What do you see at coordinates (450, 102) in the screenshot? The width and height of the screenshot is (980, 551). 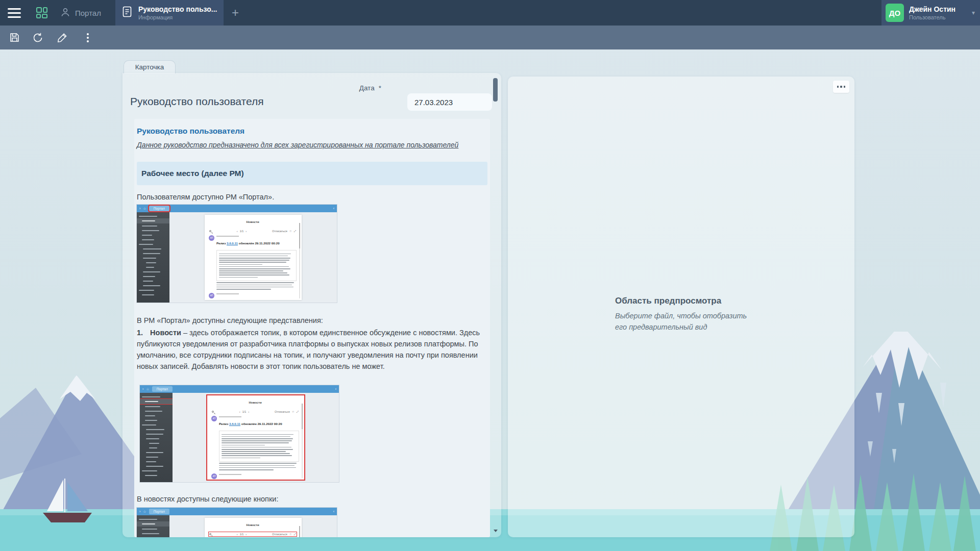 I see `date-input` at bounding box center [450, 102].